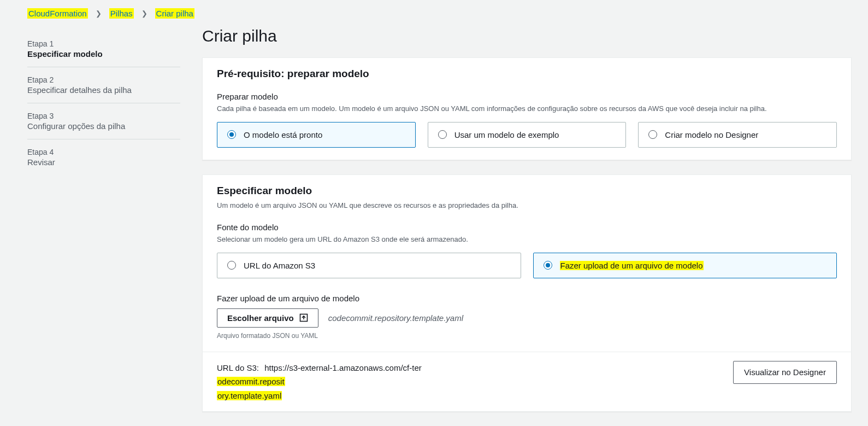 Image resolution: width=868 pixels, height=426 pixels. Describe the element at coordinates (527, 191) in the screenshot. I see `panel-title: Especificar modelo` at that location.